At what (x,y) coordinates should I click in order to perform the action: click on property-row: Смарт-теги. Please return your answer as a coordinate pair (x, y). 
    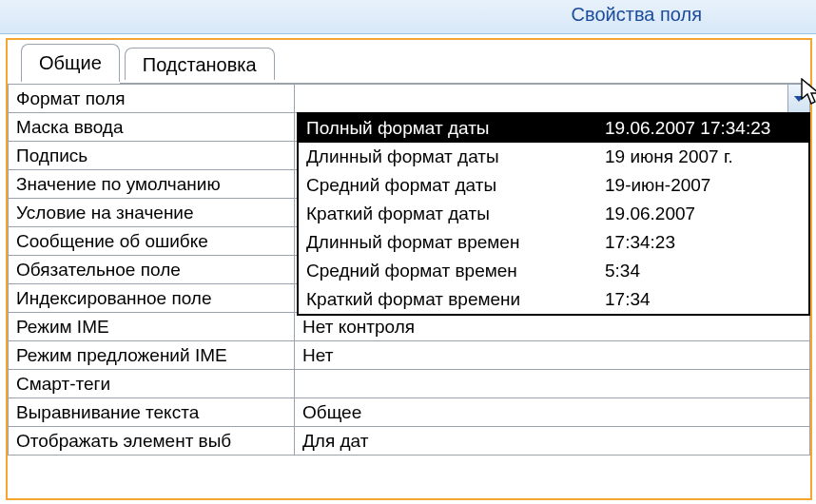
    Looking at the image, I should click on (409, 384).